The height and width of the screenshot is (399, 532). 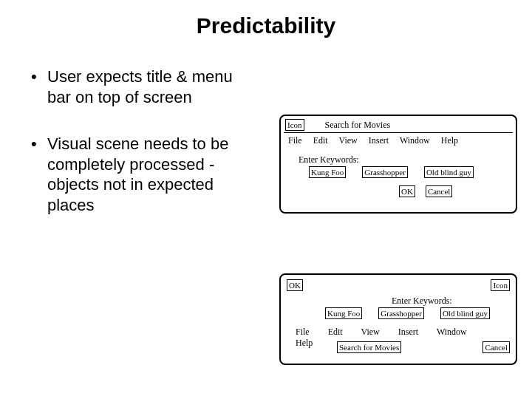 What do you see at coordinates (154, 174) in the screenshot?
I see `bullet-text: Visual scene needs to be completely proc…` at bounding box center [154, 174].